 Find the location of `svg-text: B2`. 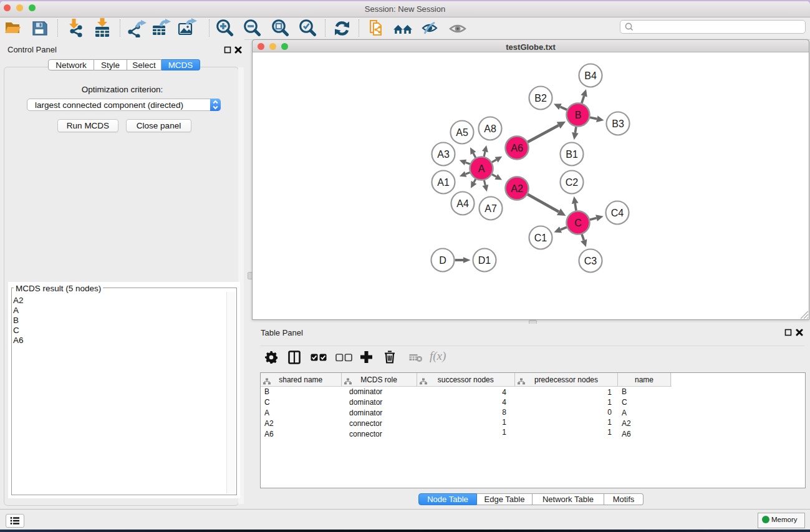

svg-text: B2 is located at coordinates (541, 99).